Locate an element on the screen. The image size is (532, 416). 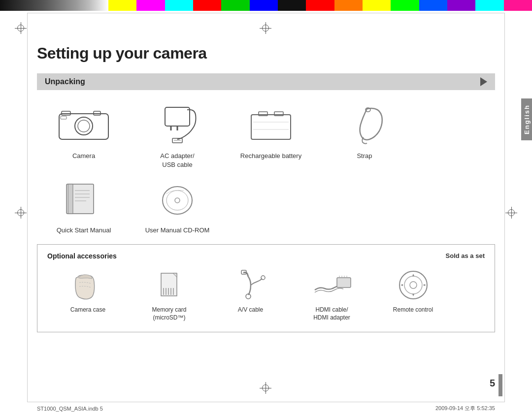
swatch-black is located at coordinates (292, 5).